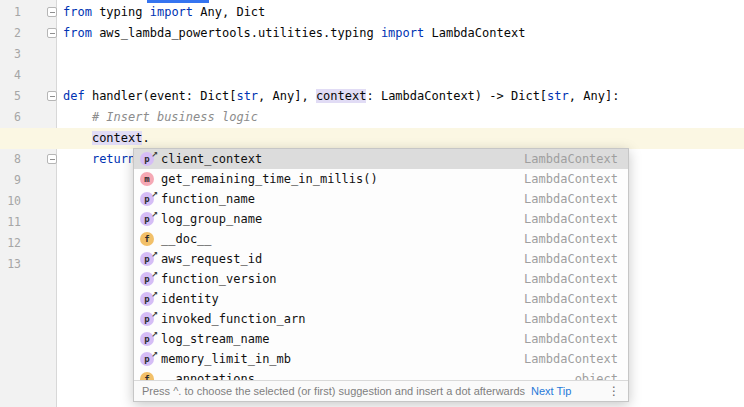 This screenshot has width=744, height=407. I want to click on completion-item: p↗aws_request_idLambdaContext, so click(381, 259).